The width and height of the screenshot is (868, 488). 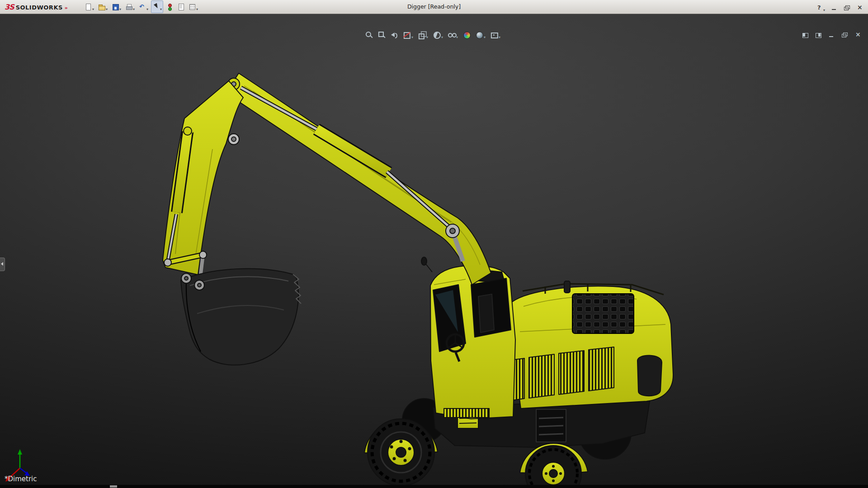 What do you see at coordinates (181, 7) in the screenshot?
I see `file-properties-icon` at bounding box center [181, 7].